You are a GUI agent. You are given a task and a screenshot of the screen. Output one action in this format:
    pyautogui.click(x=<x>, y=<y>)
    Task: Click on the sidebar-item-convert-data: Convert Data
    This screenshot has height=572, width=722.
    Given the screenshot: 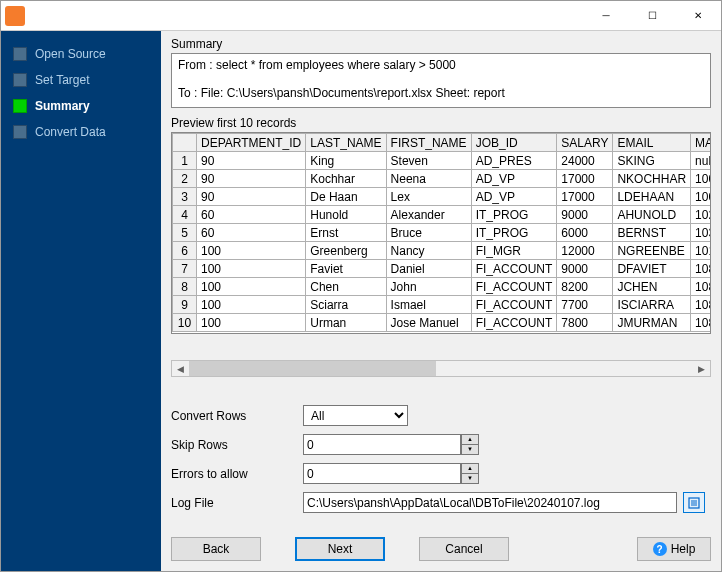 What is the action you would take?
    pyautogui.click(x=85, y=132)
    